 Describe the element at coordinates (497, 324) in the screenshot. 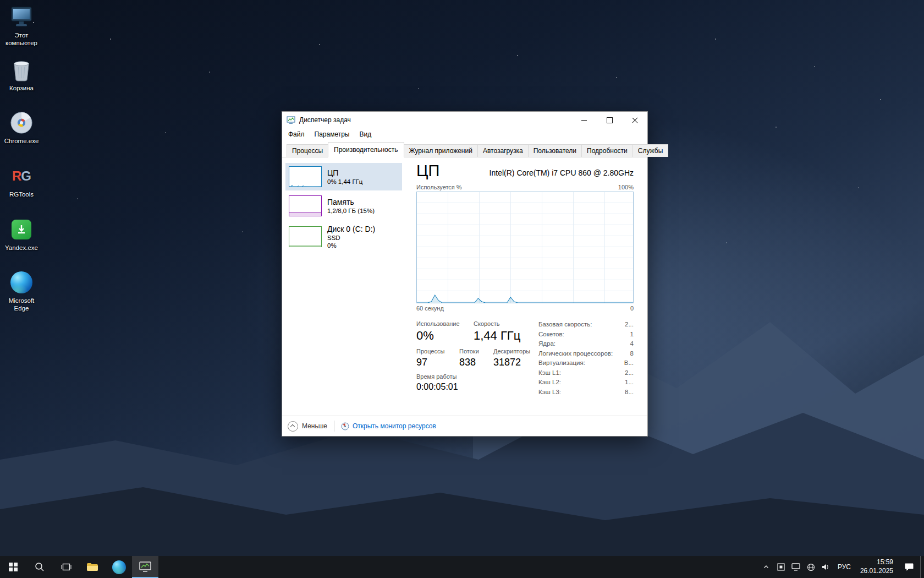

I see `speed-label: Скорость` at that location.